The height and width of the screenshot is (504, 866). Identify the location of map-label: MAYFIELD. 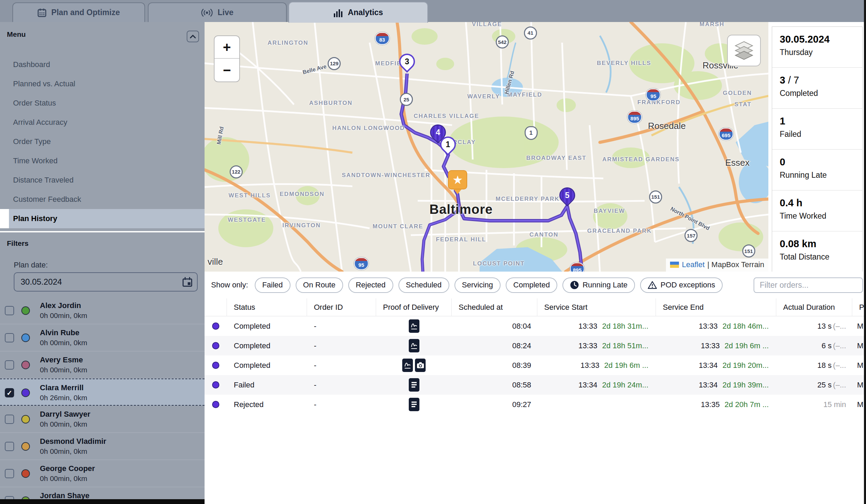
(525, 95).